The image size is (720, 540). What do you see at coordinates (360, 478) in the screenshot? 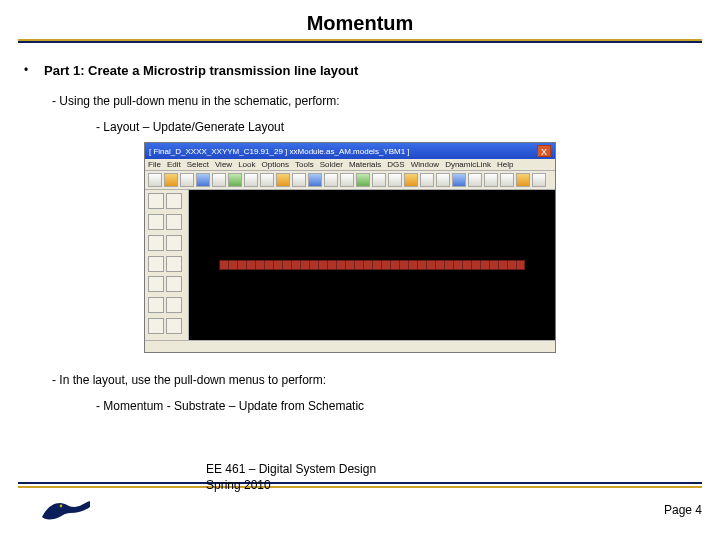
I see `footer-center: EE 461 – Digital System Design Spring 20…` at bounding box center [360, 478].